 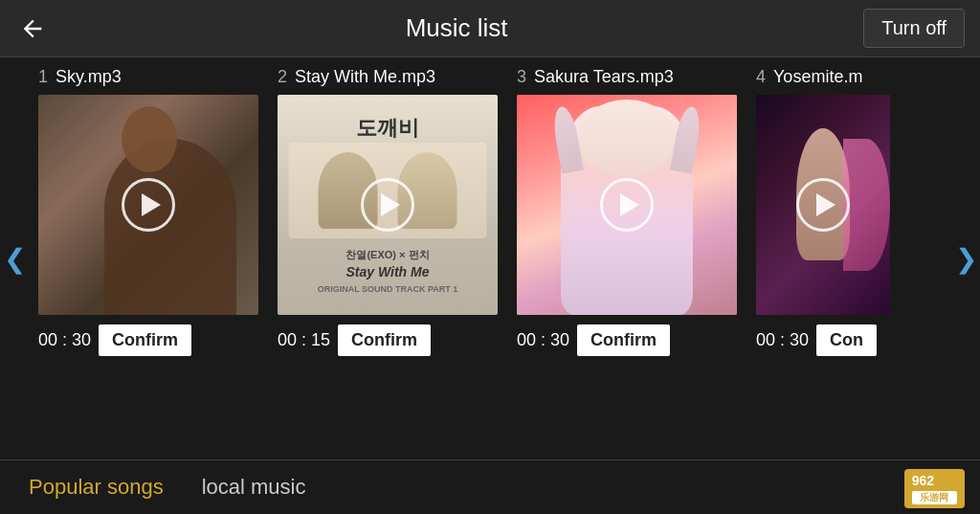 What do you see at coordinates (33, 29) in the screenshot?
I see `back-button` at bounding box center [33, 29].